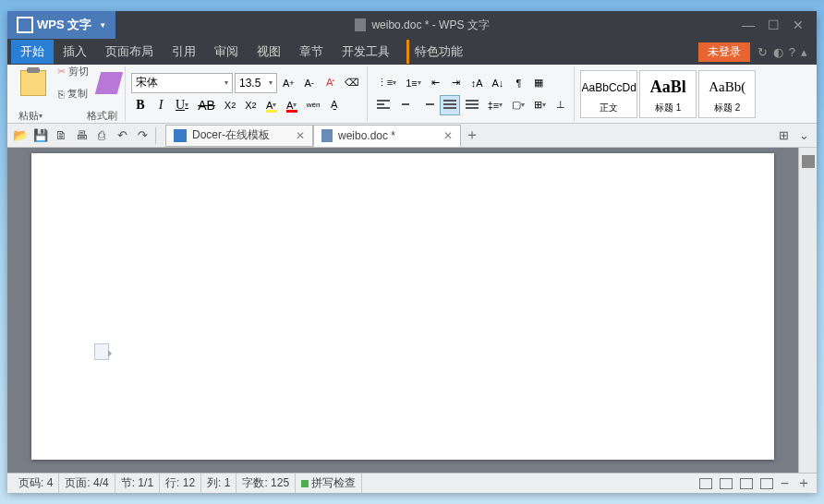 The height and width of the screenshot is (504, 824). What do you see at coordinates (804, 52) in the screenshot?
I see `collapse-ribbon-icon: ▴` at bounding box center [804, 52].